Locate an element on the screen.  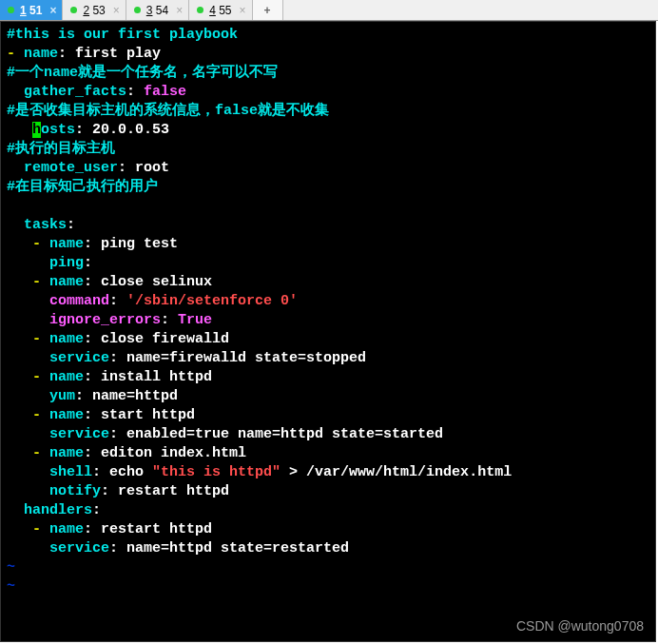
string: "this is httpd" is located at coordinates (217, 472).